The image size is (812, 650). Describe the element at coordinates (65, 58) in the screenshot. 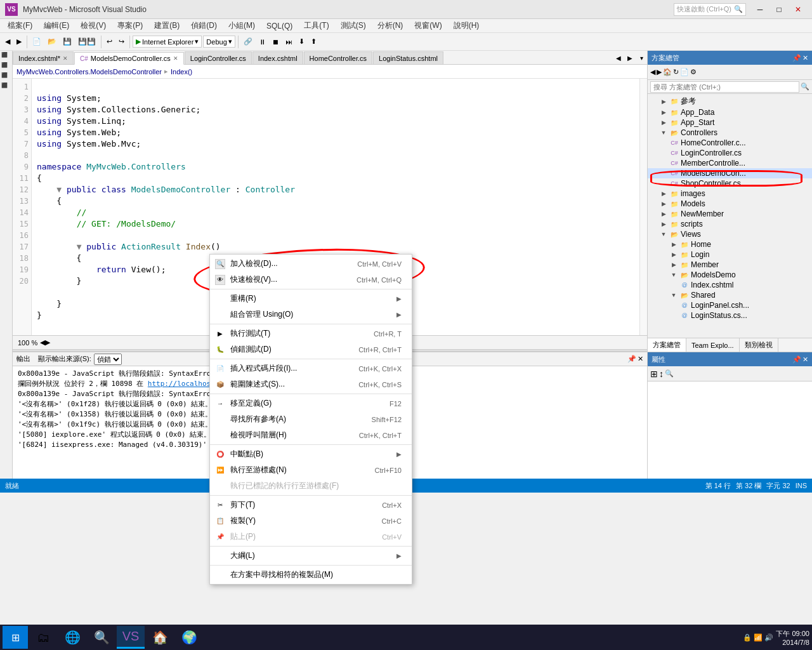

I see `tab-close-icon: ✕` at that location.